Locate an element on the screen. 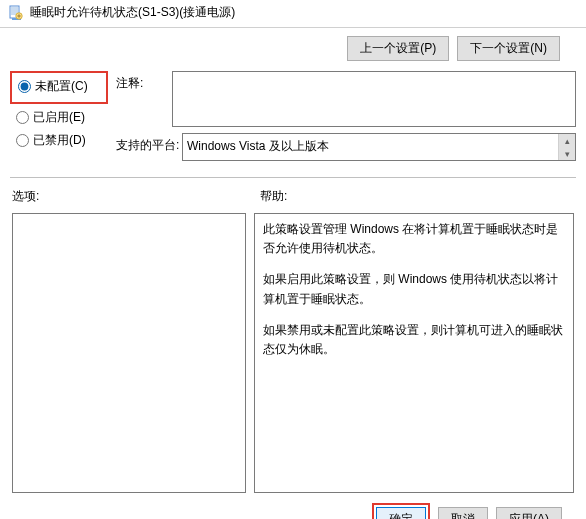 Image resolution: width=586 pixels, height=519 pixels. platform-label: 支持的平台: is located at coordinates (149, 144).